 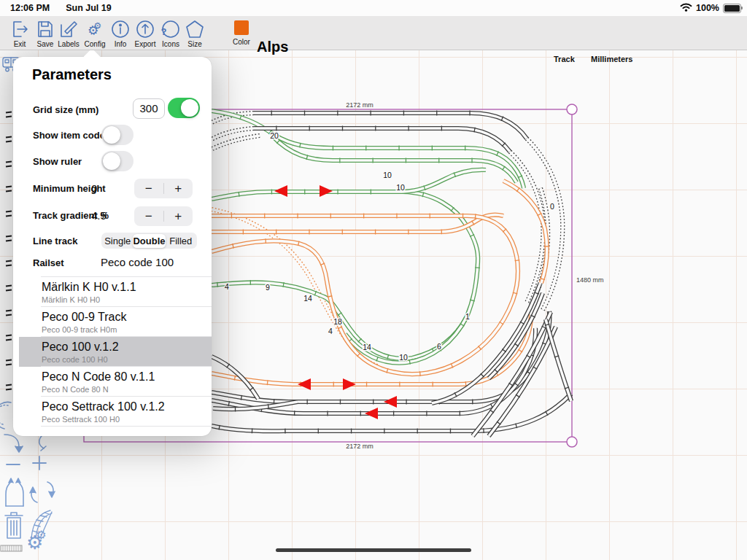 I want to click on track-mode-label: Track, so click(x=565, y=59).